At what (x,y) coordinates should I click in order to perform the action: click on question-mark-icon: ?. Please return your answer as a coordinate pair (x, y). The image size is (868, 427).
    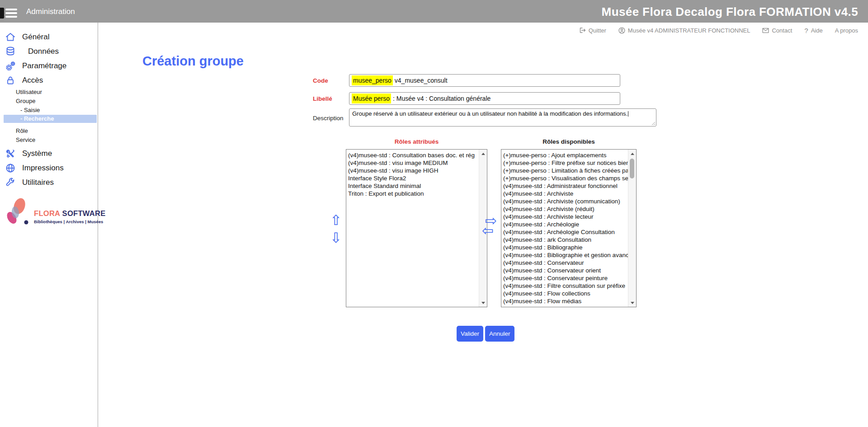
    Looking at the image, I should click on (806, 31).